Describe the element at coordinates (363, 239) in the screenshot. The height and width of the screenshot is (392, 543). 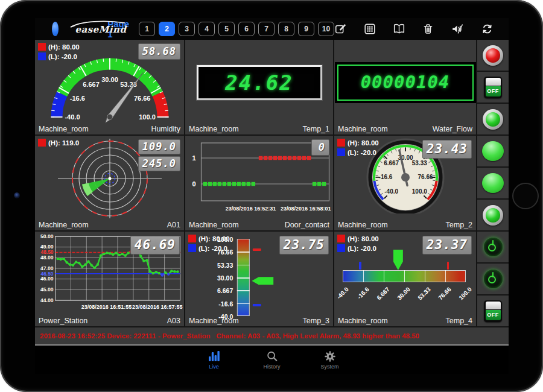
I see `high-limit-label: (H): 80.00` at that location.